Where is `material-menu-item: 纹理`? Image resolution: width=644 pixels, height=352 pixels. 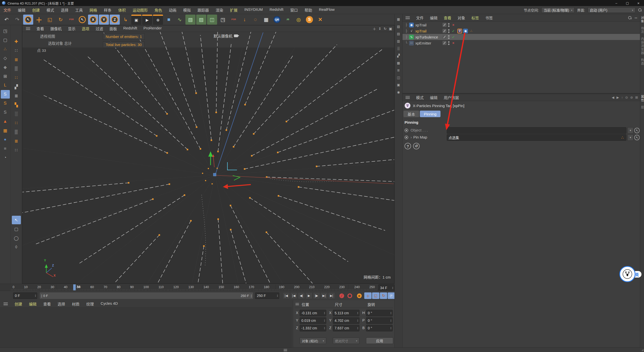 material-menu-item: 纹理 is located at coordinates (90, 304).